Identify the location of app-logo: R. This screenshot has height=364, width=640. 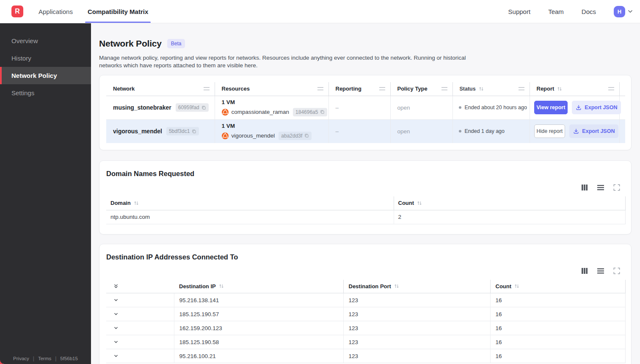
(17, 11).